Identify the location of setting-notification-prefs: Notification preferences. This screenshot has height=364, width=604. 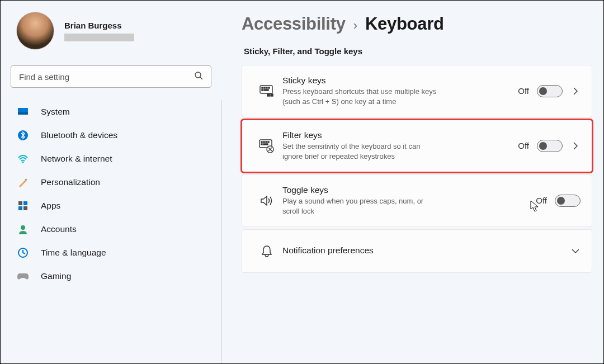
(417, 251).